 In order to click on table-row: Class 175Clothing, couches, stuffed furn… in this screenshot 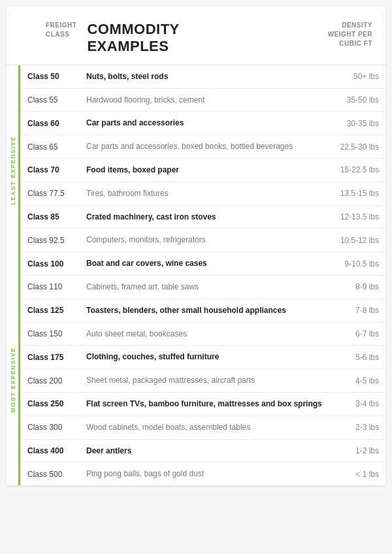, I will do `click(203, 357)`.